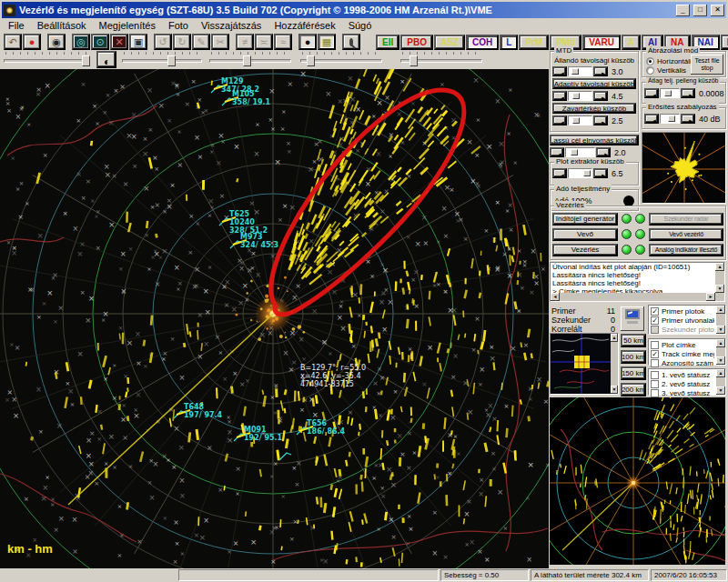  Describe the element at coordinates (163, 42) in the screenshot. I see `rotate-left-icon: ↺` at that location.